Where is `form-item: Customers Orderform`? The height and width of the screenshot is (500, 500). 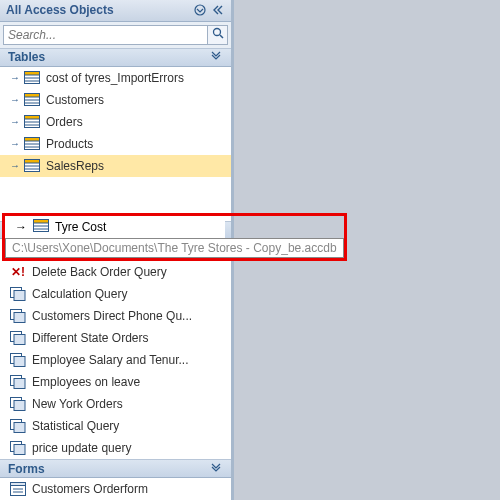 form-item: Customers Orderform is located at coordinates (116, 489).